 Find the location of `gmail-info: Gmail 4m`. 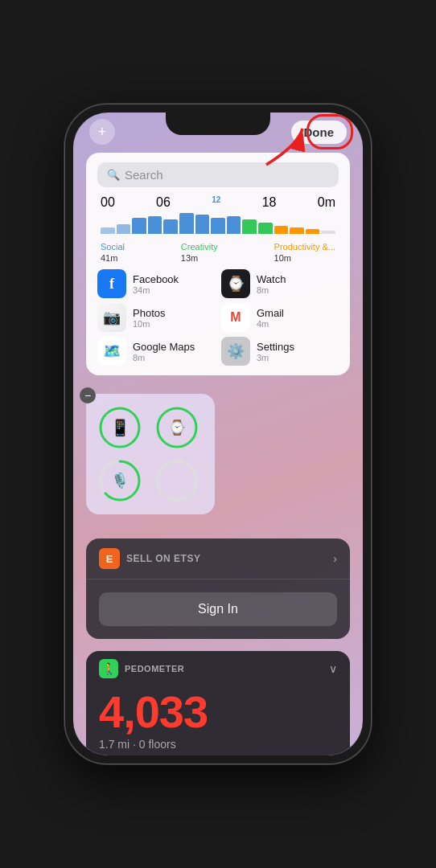

gmail-info: Gmail 4m is located at coordinates (298, 318).